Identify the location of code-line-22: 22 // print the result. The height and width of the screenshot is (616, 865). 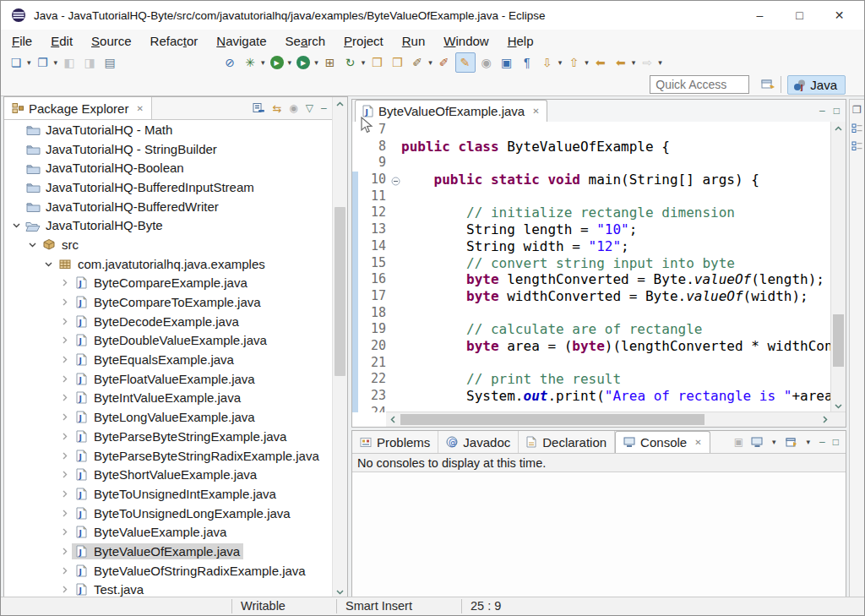
(591, 379).